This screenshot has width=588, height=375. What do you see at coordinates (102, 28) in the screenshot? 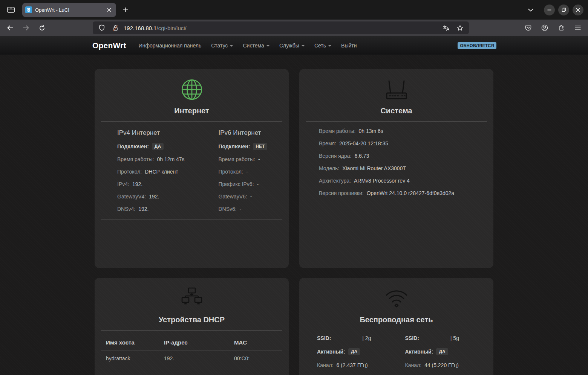
I see `tracking-protection-shield-icon` at bounding box center [102, 28].